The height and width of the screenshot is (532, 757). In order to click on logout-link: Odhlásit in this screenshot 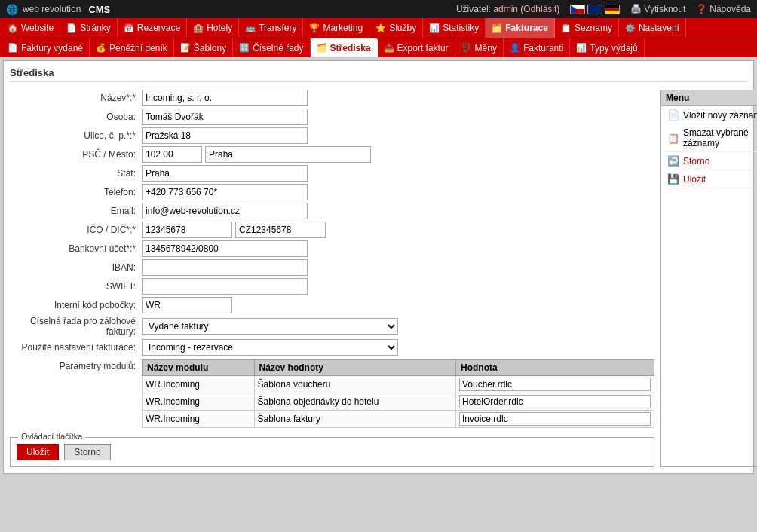, I will do `click(540, 9)`.